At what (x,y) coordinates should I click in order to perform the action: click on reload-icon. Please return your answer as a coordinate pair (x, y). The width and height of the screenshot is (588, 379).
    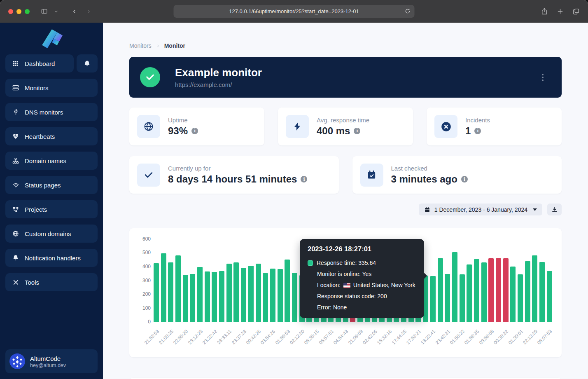
    Looking at the image, I should click on (408, 11).